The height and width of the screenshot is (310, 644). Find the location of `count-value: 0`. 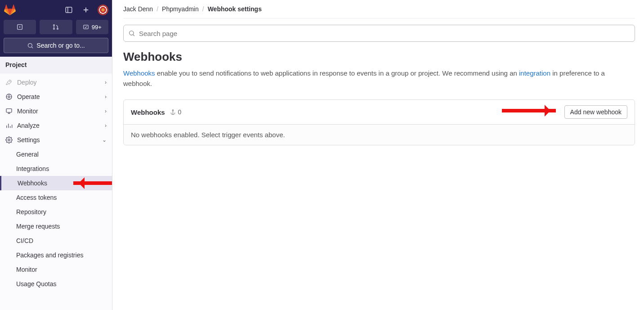

count-value: 0 is located at coordinates (180, 112).